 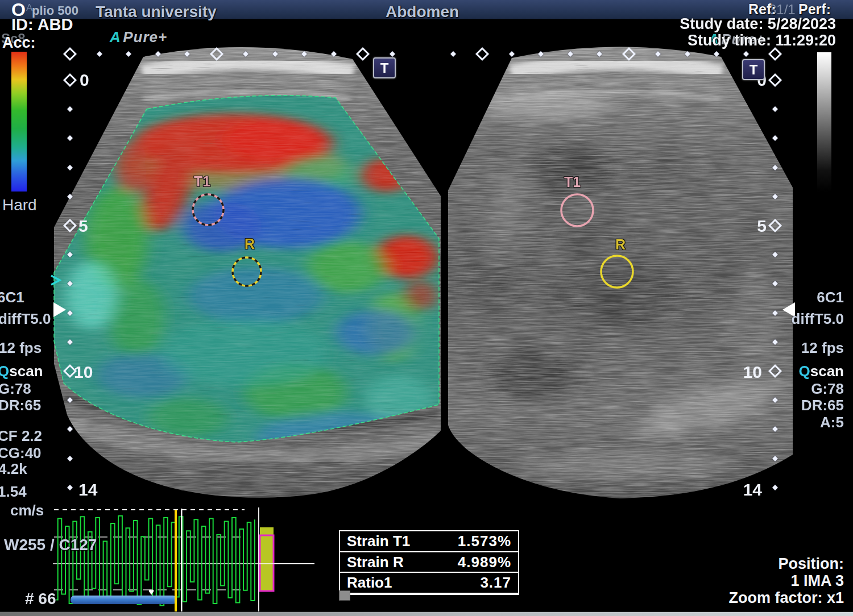 I want to click on strain-sweep-graph, so click(x=184, y=561).